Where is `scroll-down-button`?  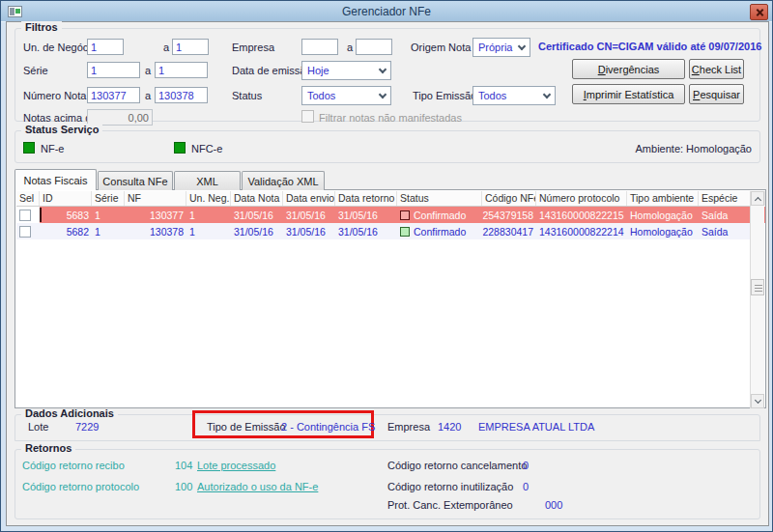
scroll-down-button is located at coordinates (758, 402).